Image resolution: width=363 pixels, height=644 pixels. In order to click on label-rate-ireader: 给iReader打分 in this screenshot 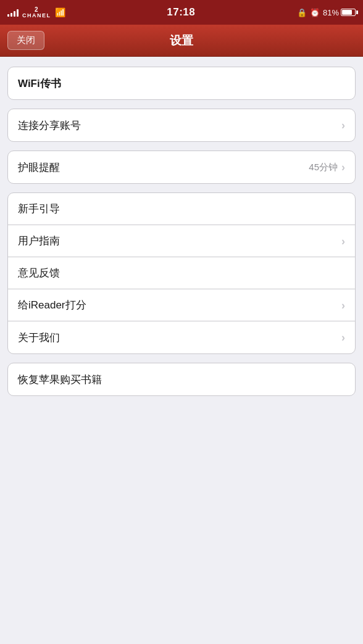, I will do `click(52, 305)`.